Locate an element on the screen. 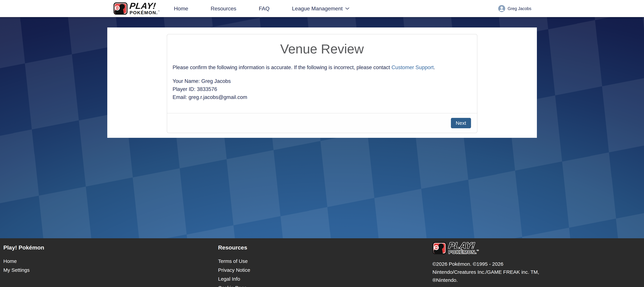 The width and height of the screenshot is (644, 287). footer-link-privacy-notice: Privacy Notice is located at coordinates (234, 270).